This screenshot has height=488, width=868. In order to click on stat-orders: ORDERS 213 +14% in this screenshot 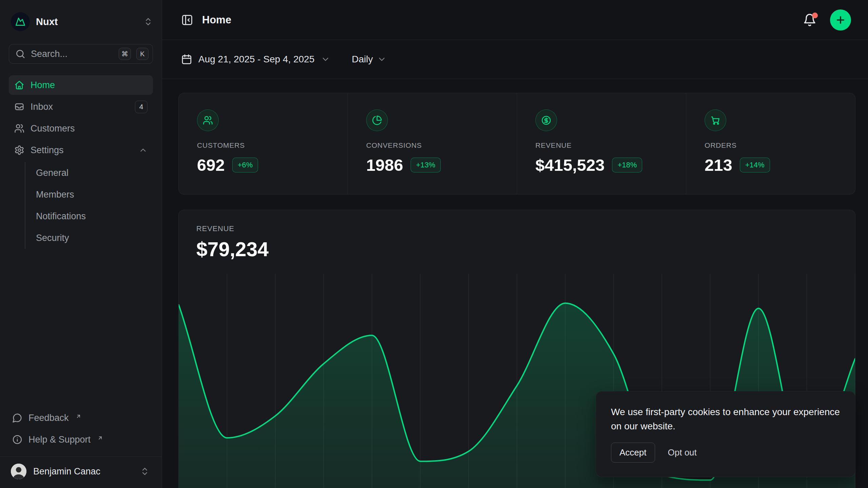, I will do `click(770, 144)`.